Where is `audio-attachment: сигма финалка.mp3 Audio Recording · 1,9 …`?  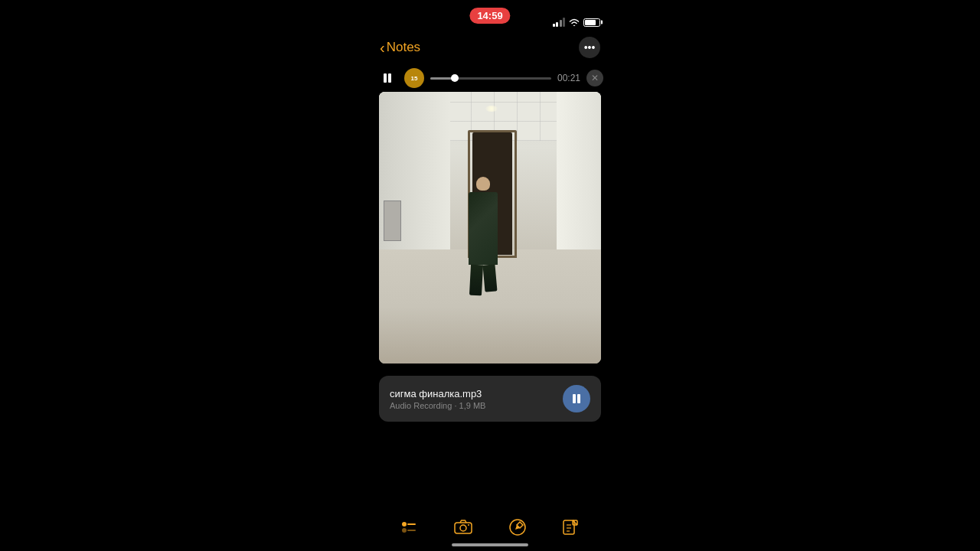 audio-attachment: сигма финалка.mp3 Audio Recording · 1,9 … is located at coordinates (490, 399).